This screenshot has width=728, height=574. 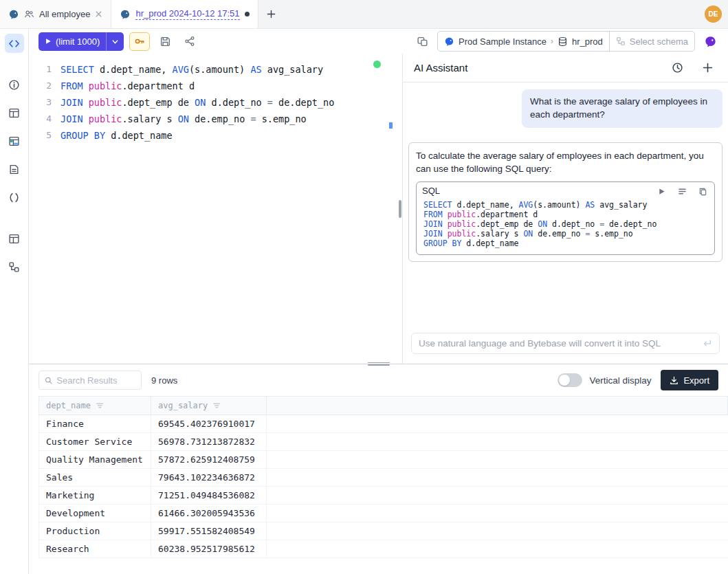 What do you see at coordinates (164, 381) in the screenshot?
I see `row-count: 9 rows` at bounding box center [164, 381].